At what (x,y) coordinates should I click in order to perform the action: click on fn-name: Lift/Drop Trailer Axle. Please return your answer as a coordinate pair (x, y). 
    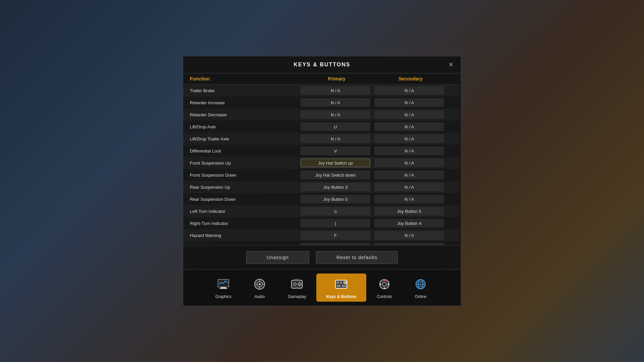
    Looking at the image, I should click on (244, 139).